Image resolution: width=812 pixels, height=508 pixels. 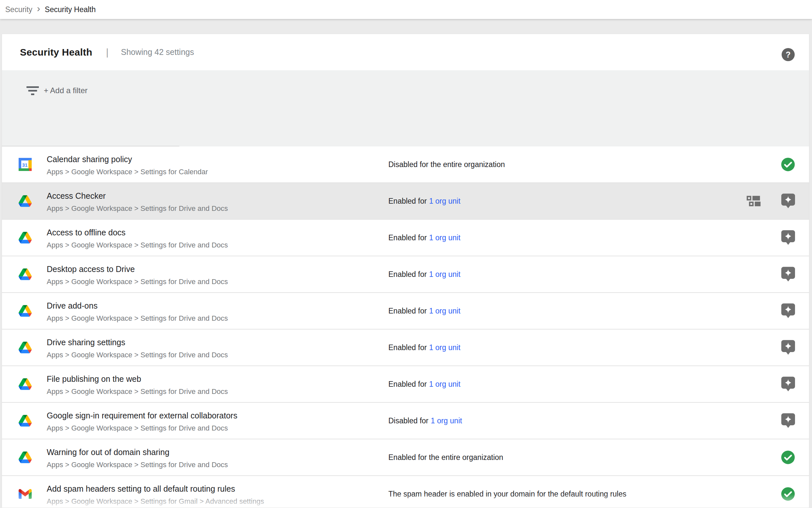 What do you see at coordinates (405, 384) in the screenshot?
I see `row-file-publishing-on-the-web: File publishing on the web Apps > Google…` at bounding box center [405, 384].